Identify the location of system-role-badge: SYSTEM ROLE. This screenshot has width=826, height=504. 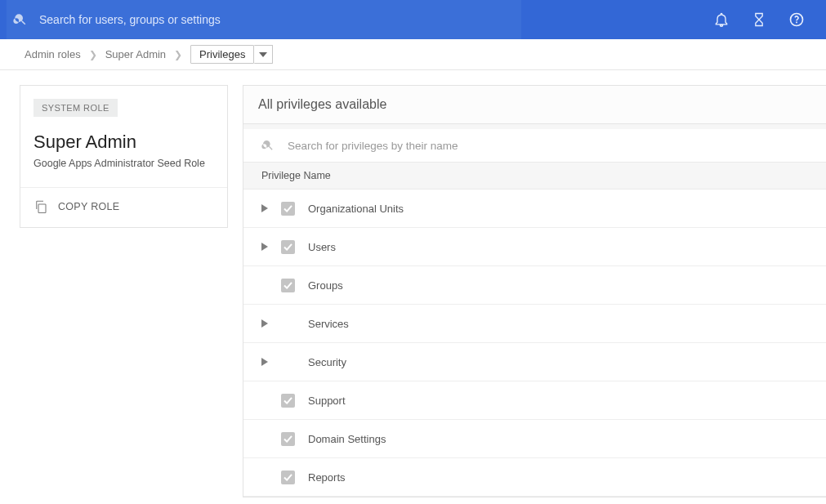
(75, 108).